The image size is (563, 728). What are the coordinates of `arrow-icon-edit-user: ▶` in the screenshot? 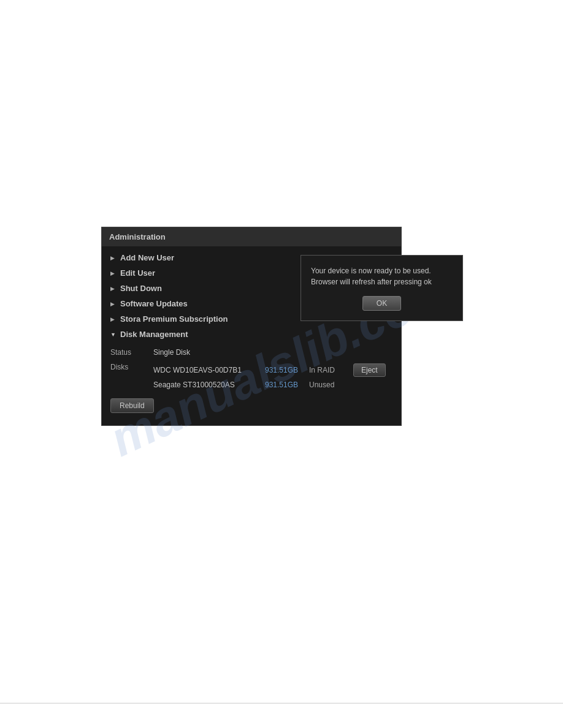 It's located at (113, 273).